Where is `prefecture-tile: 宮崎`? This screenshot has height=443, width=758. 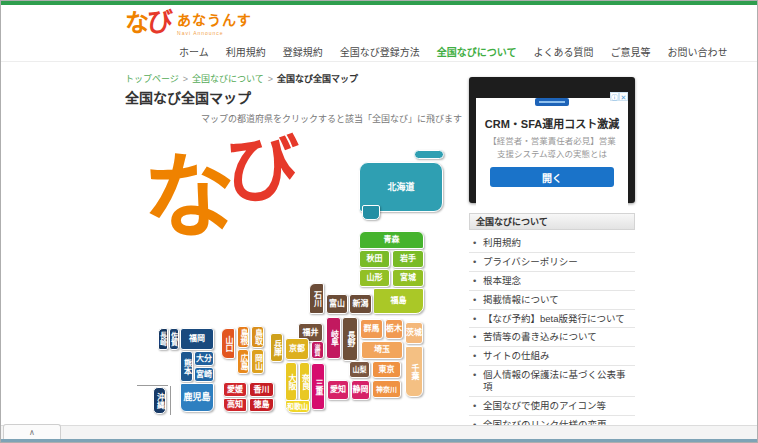 prefecture-tile: 宮崎 is located at coordinates (204, 374).